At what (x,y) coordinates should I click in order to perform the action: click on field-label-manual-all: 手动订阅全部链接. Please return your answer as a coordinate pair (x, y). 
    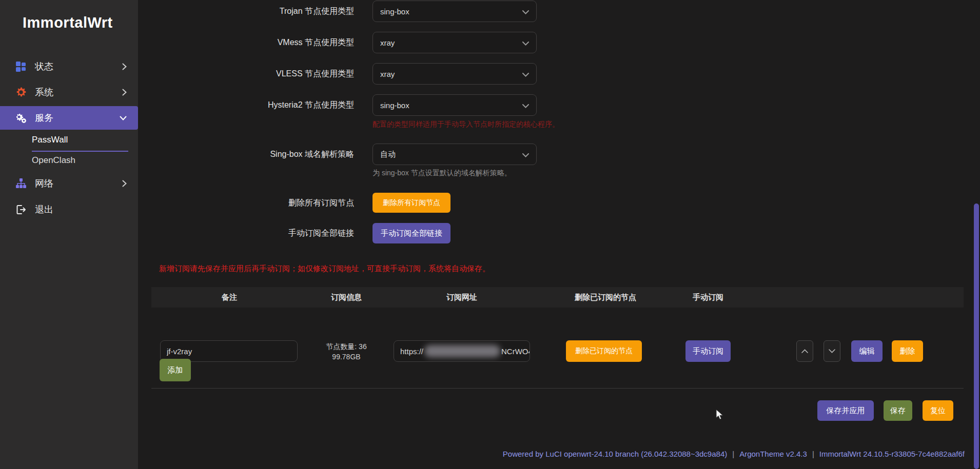
    Looking at the image, I should click on (254, 233).